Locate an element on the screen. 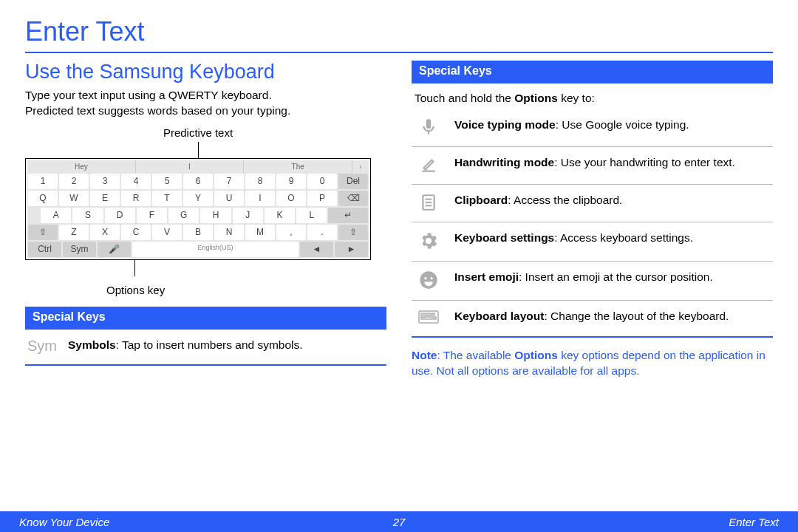 The height and width of the screenshot is (532, 798). option-item: Keyboard settings: Access keyboard setti… is located at coordinates (593, 242).